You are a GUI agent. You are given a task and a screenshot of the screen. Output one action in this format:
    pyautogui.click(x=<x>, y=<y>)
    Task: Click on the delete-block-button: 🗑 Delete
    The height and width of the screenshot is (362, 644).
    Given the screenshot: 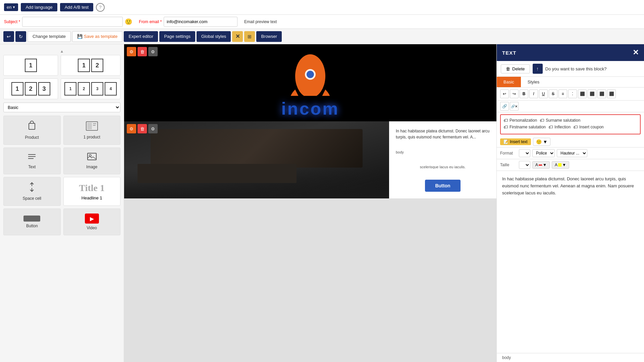 What is the action you would take?
    pyautogui.click(x=515, y=69)
    